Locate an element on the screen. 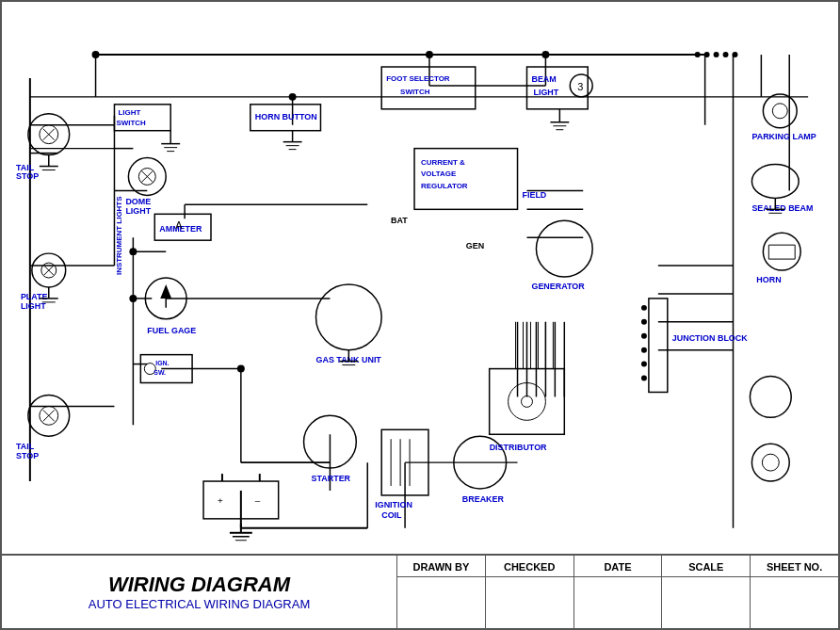 Image resolution: width=840 pixels, height=630 pixels. drawn-by-field: DRAWN BY is located at coordinates (442, 591).